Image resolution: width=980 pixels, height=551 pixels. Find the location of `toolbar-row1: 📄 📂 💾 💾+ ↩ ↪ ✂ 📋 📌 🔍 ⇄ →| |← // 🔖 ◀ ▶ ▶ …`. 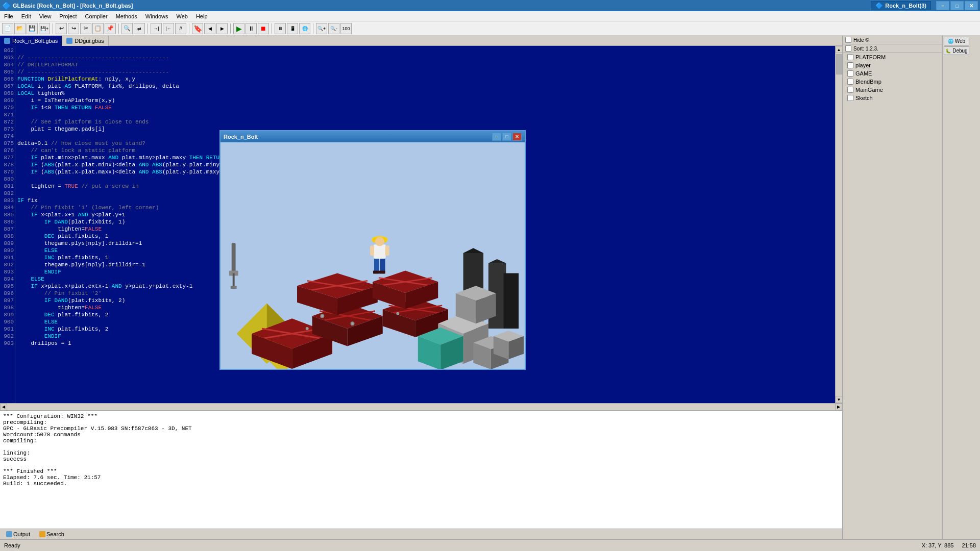

toolbar-row1: 📄 📂 💾 💾+ ↩ ↪ ✂ 📋 📌 🔍 ⇄ →| |← // 🔖 ◀ ▶ ▶ … is located at coordinates (490, 29).